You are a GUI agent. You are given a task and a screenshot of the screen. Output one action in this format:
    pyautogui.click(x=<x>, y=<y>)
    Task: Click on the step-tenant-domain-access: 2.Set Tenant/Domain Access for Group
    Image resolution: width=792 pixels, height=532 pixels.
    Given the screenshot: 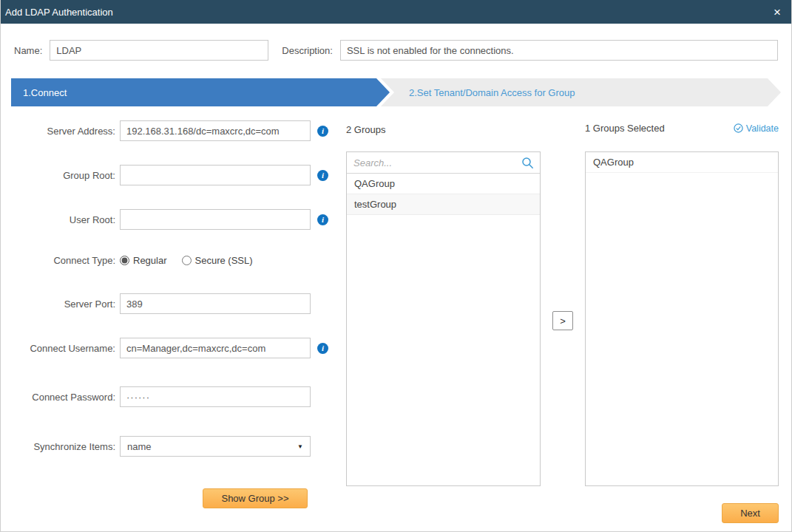 What is the action you would take?
    pyautogui.click(x=581, y=92)
    